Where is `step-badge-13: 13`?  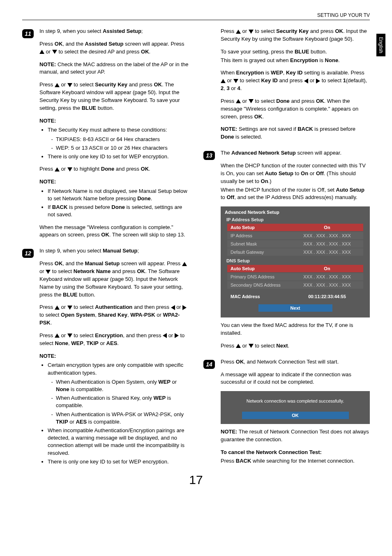
step-badge-13: 13 is located at coordinates (209, 155).